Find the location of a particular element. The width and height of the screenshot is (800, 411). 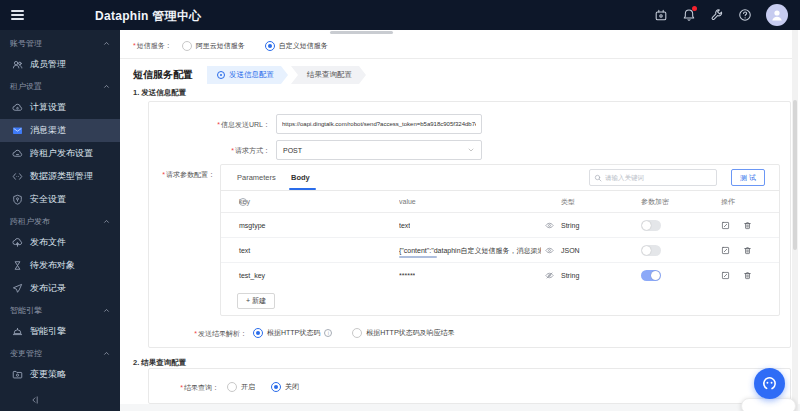

help-icon is located at coordinates (745, 15).